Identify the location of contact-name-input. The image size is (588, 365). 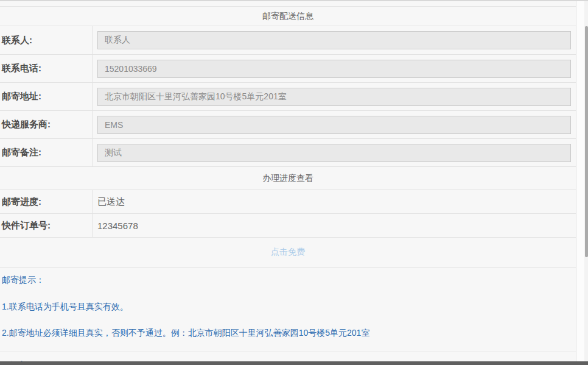
(334, 40).